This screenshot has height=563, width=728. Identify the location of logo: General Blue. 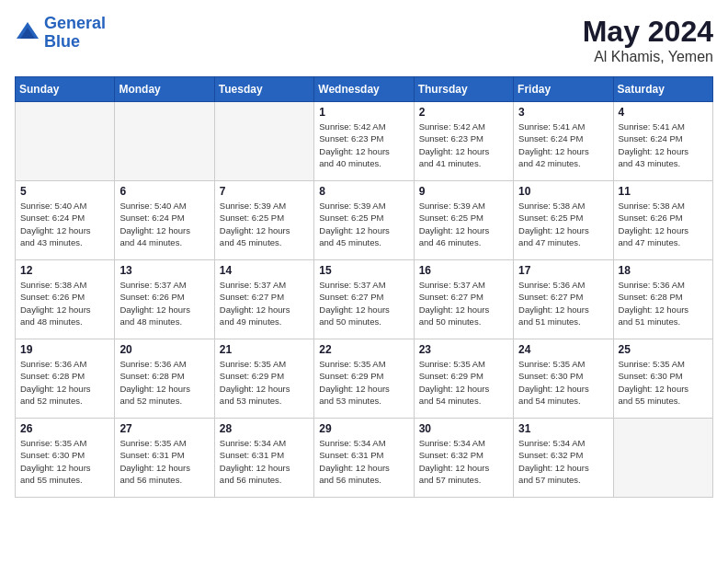
(61, 33).